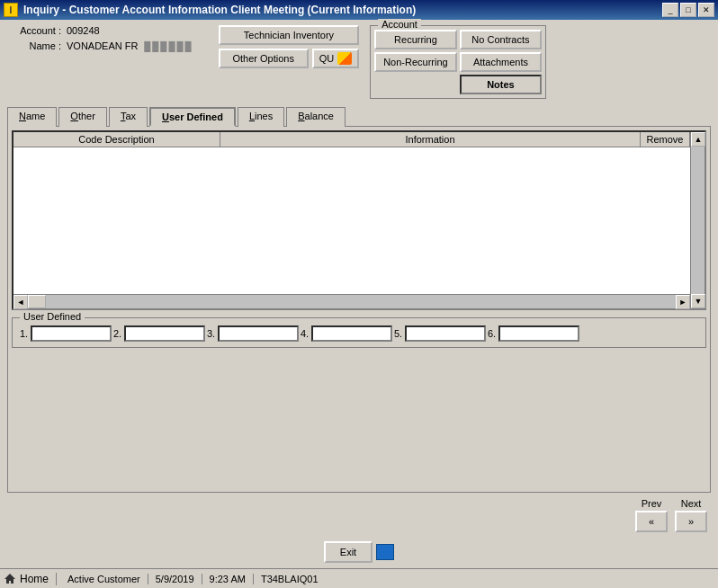  I want to click on h-scrollbar: ◄ ►, so click(352, 301).